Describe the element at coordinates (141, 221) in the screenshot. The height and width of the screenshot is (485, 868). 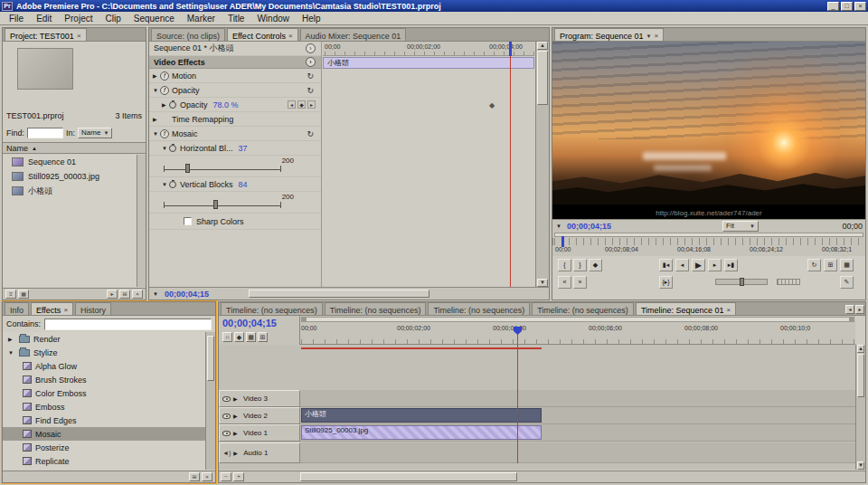
I see `project-scrollbar` at that location.